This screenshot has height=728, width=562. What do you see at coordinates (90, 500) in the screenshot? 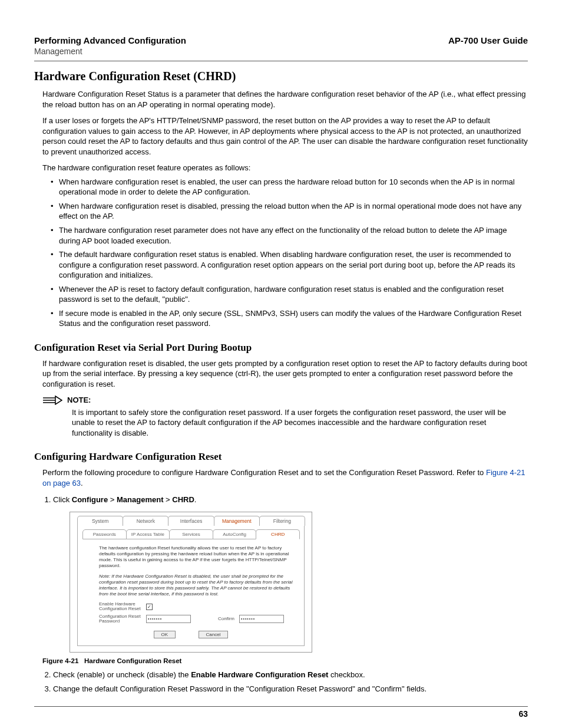
I see `menu-path-item: Configure` at bounding box center [90, 500].